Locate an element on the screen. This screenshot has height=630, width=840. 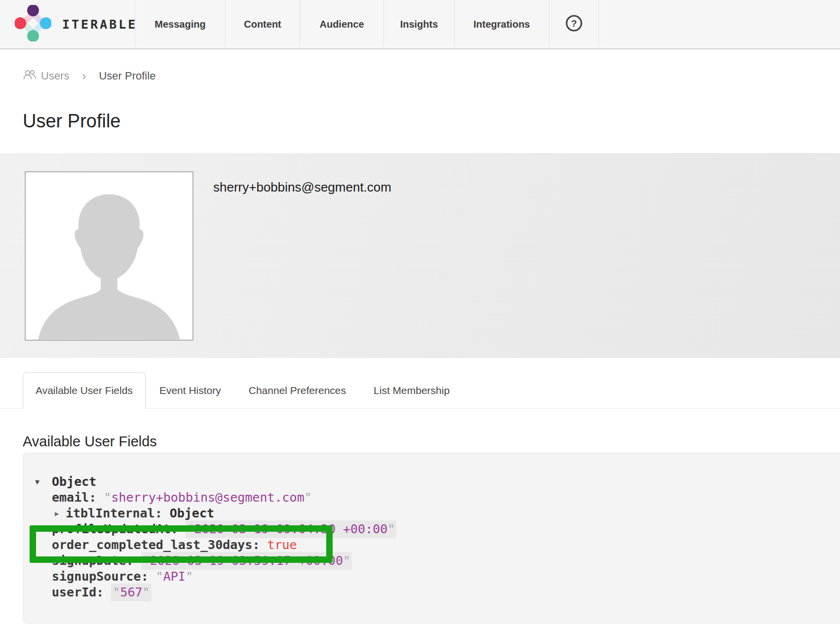
help-button: ? is located at coordinates (574, 24).